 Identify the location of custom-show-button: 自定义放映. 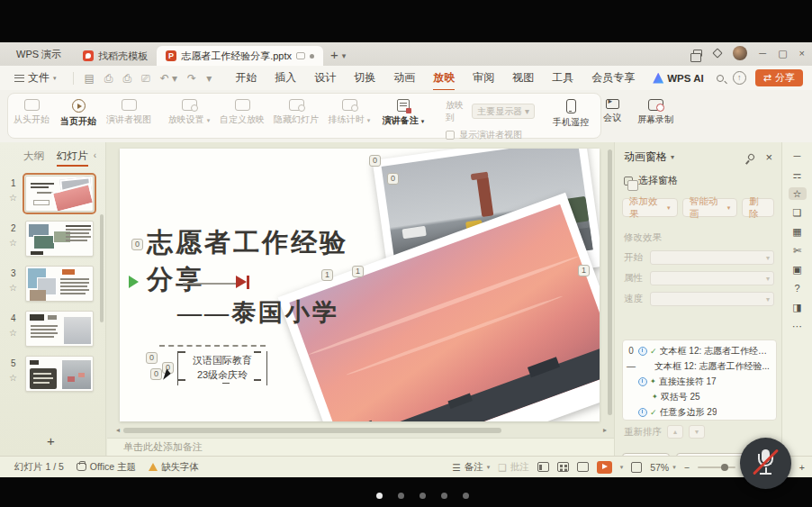
(242, 112).